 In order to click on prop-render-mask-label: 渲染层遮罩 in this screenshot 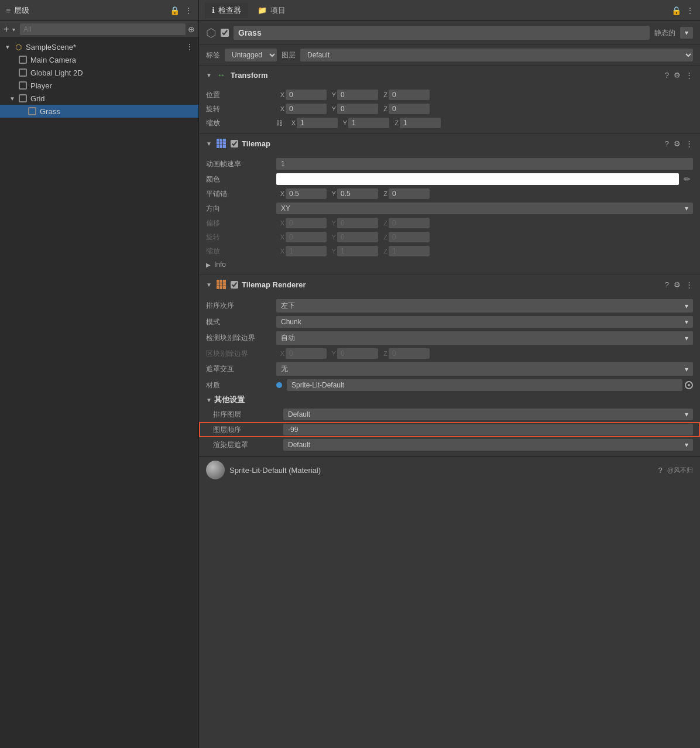, I will do `click(248, 445)`.